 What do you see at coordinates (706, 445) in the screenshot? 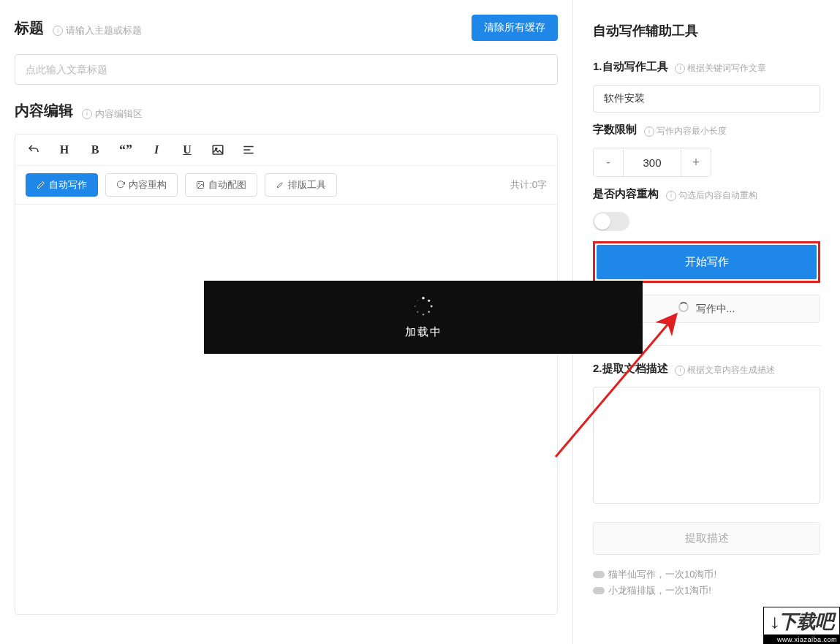
I see `description-textarea` at bounding box center [706, 445].